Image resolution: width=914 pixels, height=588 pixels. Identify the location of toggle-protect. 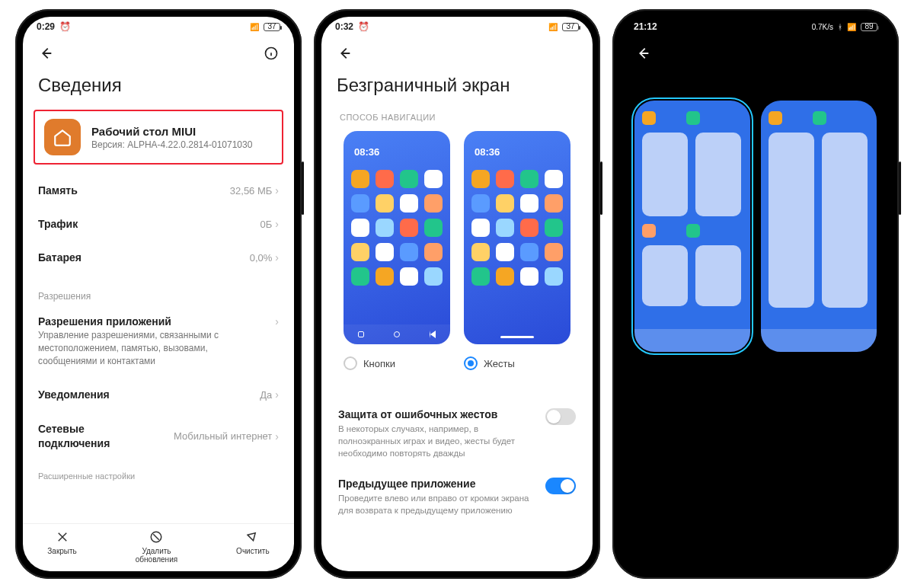
(561, 417).